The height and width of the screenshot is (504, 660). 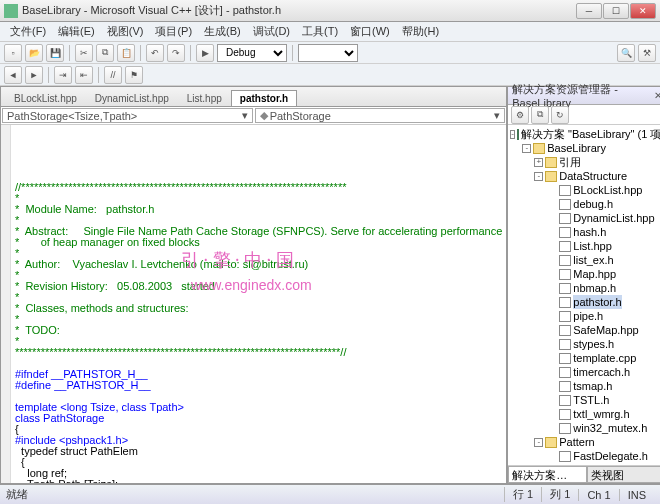 What do you see at coordinates (370, 32) in the screenshot?
I see `menu-item: 窗口(W)` at bounding box center [370, 32].